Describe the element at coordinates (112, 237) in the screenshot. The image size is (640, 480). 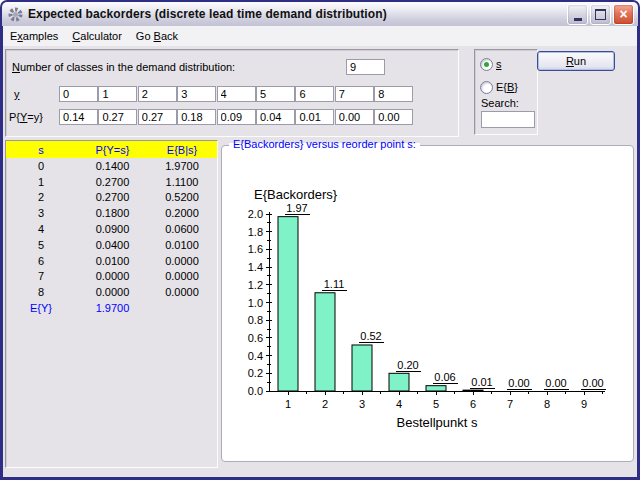
I see `results-table-body: 00.14001.970010.27001.110020.27000.52003…` at that location.